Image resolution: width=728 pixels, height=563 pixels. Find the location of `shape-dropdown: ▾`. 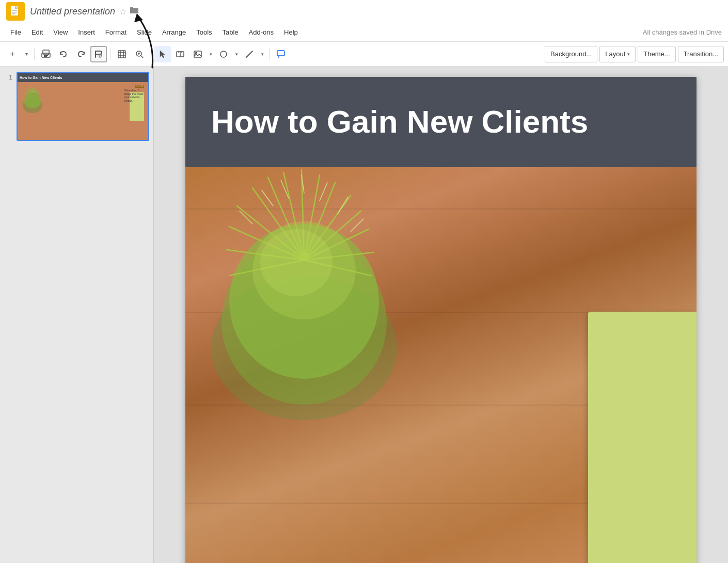

shape-dropdown: ▾ is located at coordinates (236, 54).